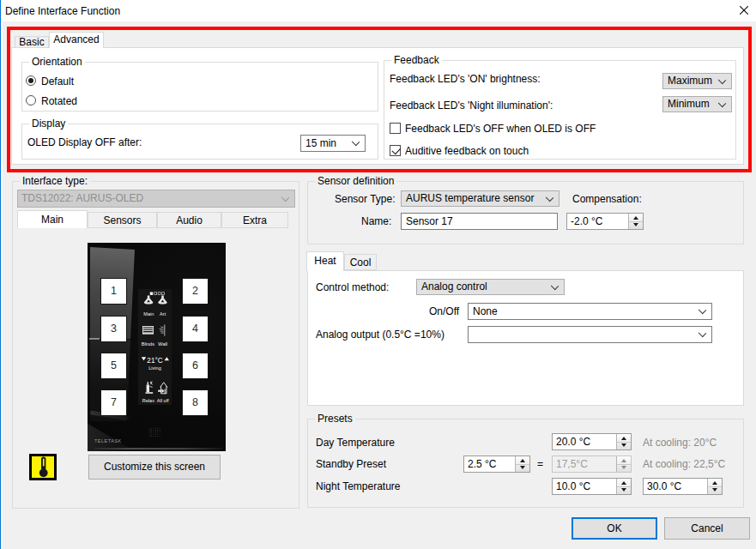  I want to click on svg-text: Art, so click(163, 314).